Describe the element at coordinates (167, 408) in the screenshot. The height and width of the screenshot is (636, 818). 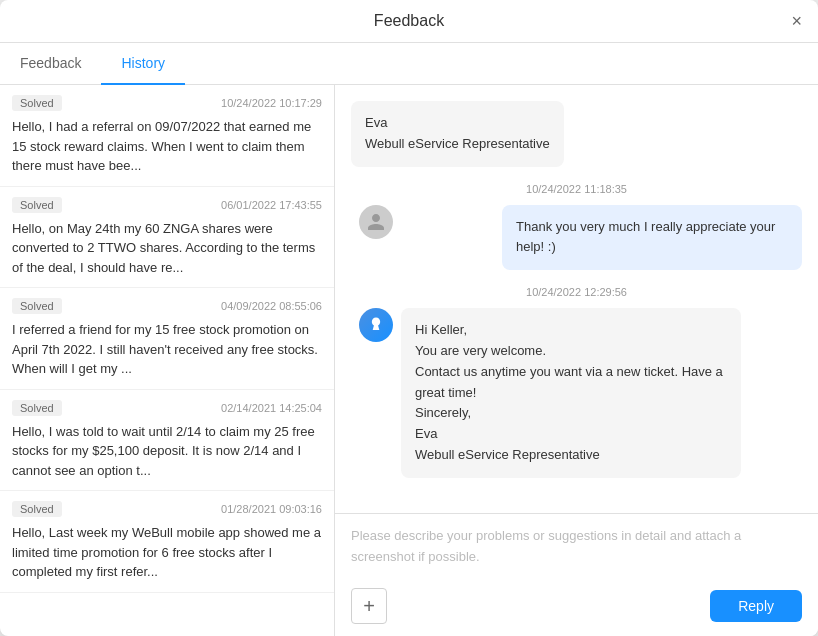
I see `ticket-meta: Solved 02/14/2021 14:25:04` at that location.